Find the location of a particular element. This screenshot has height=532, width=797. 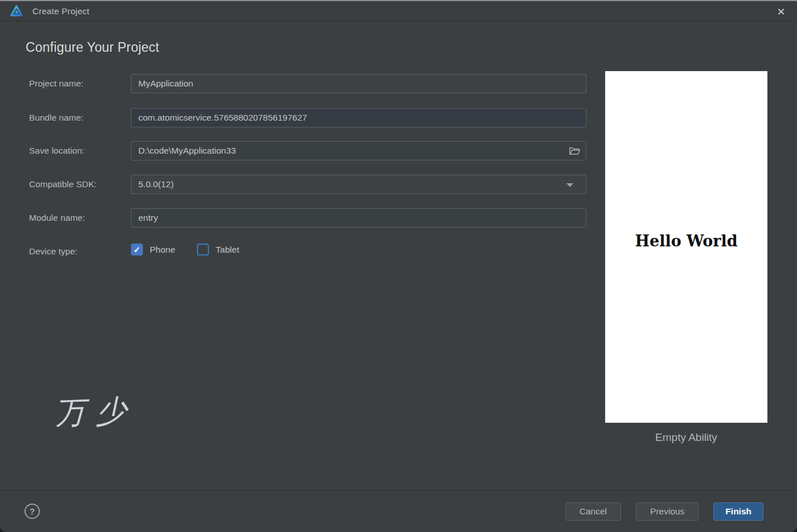

bundle-name-row: Bundle name: is located at coordinates (293, 118).